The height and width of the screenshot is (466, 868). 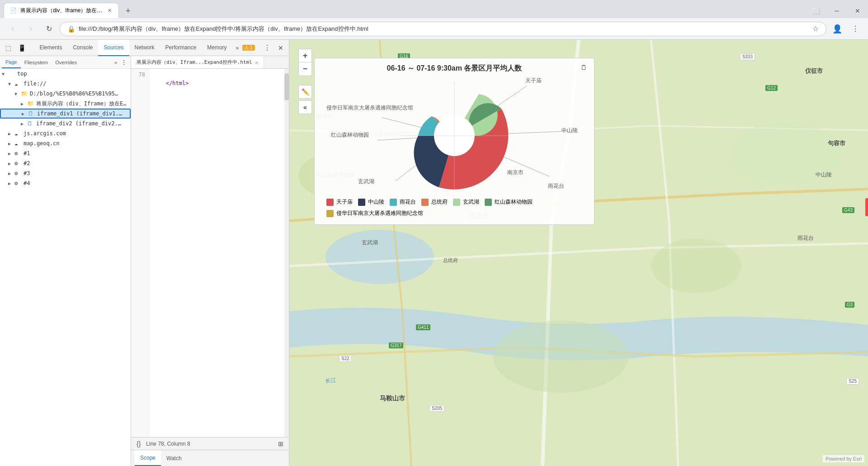 What do you see at coordinates (837, 29) in the screenshot?
I see `profile-button: 👤` at bounding box center [837, 29].